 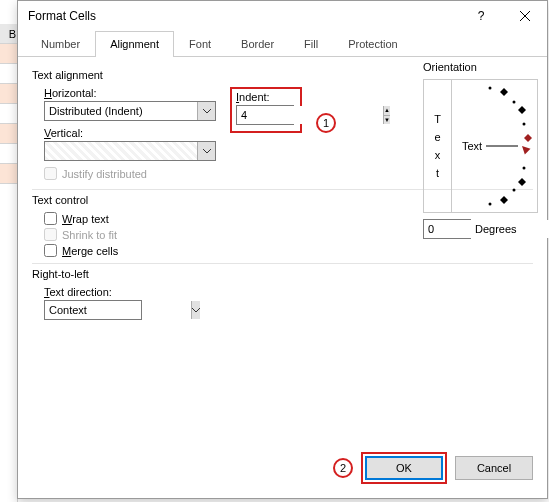 I want to click on indent-down: ▼, so click(x=387, y=120).